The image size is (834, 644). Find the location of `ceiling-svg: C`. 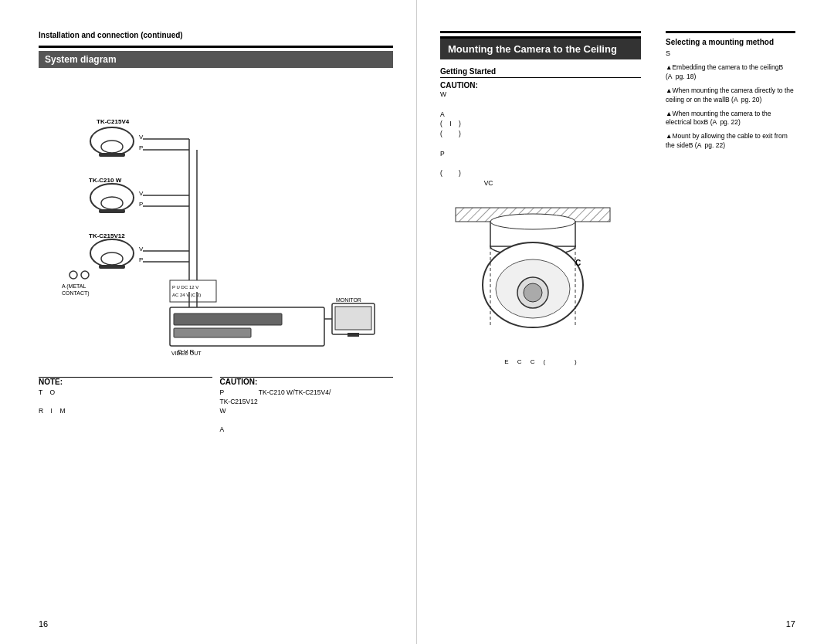

ceiling-svg: C is located at coordinates (541, 273).